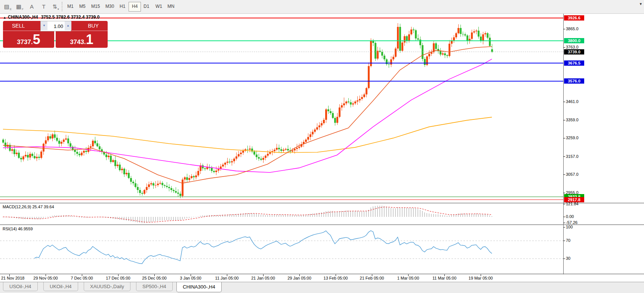 Image resolution: width=644 pixels, height=293 pixels. What do you see at coordinates (51, 17) in the screenshot?
I see `chart-title: ▲CHINA300-,H43752.5 3782.6 3732.4 3739.0` at bounding box center [51, 17].